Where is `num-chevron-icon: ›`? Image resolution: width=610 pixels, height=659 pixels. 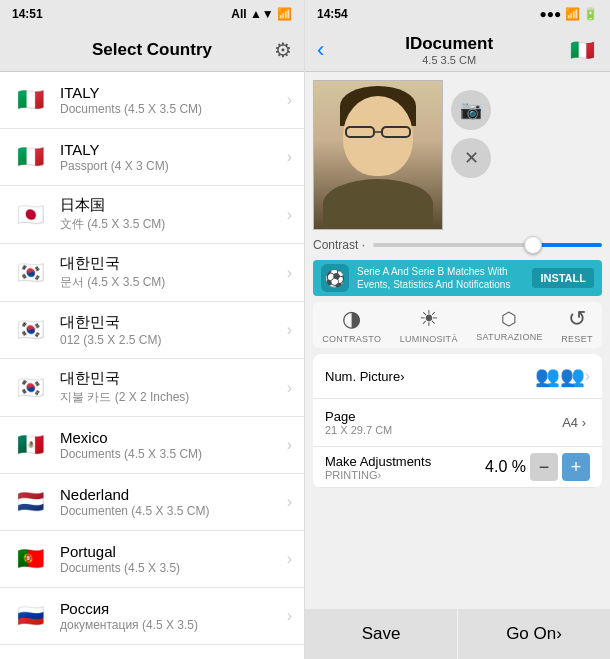
num-chevron-icon: › is located at coordinates (588, 376).